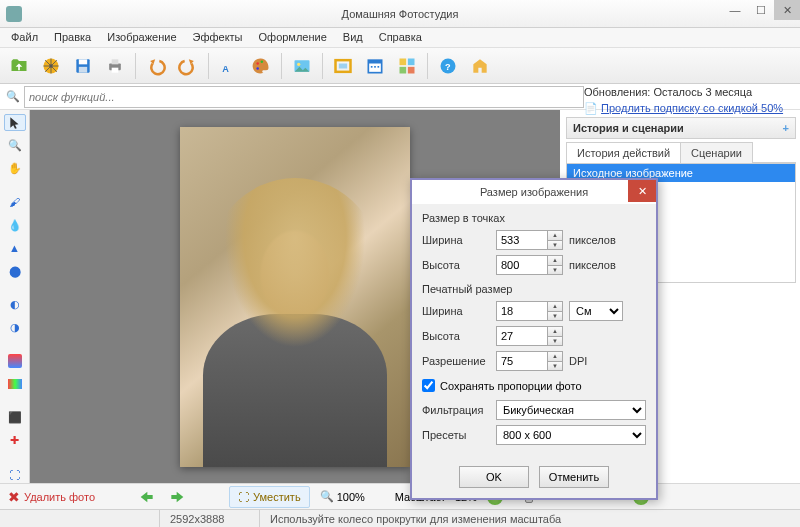 The width and height of the screenshot is (800, 527). I want to click on prev-button, so click(146, 497).